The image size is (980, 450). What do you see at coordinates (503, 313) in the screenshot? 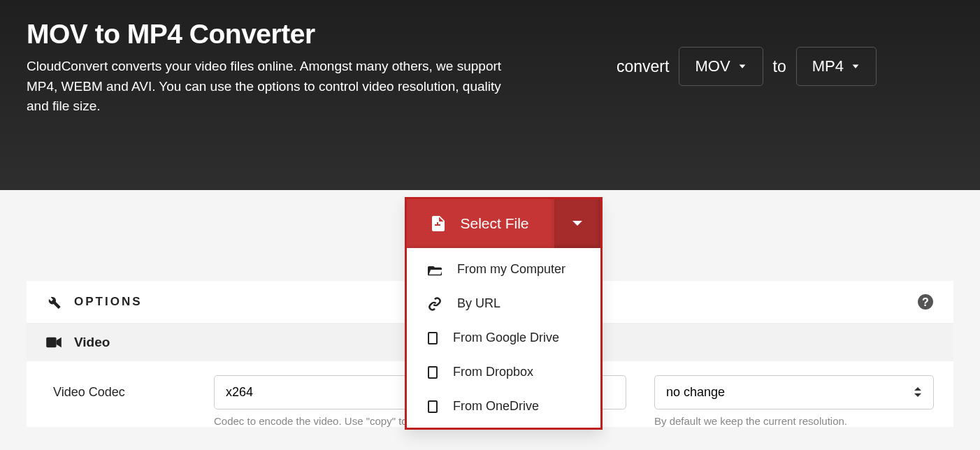
I see `select-file-dropdown: Select File From my Computer By URL From…` at bounding box center [503, 313].